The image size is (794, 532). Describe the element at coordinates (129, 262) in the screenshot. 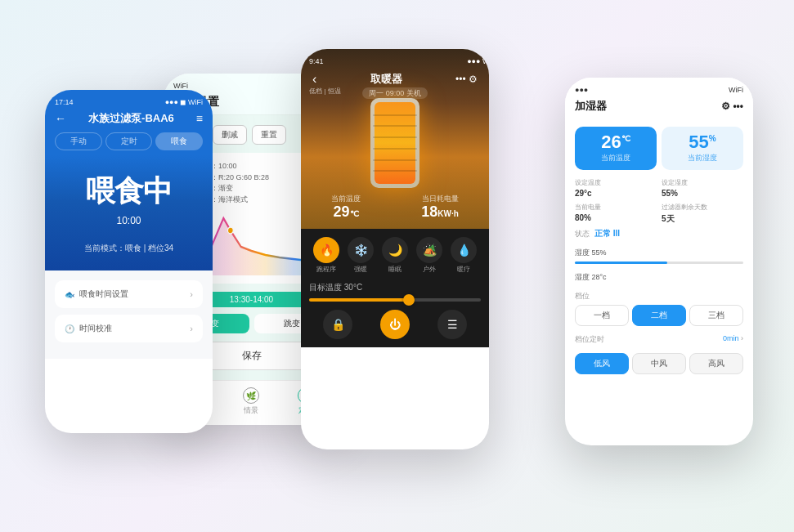

I see `phone-fish-tank: 17:14 ●●● ◼ WiFi ← 水族过滤泵-BAA6 ≡ 手动 定时 喂食…` at that location.